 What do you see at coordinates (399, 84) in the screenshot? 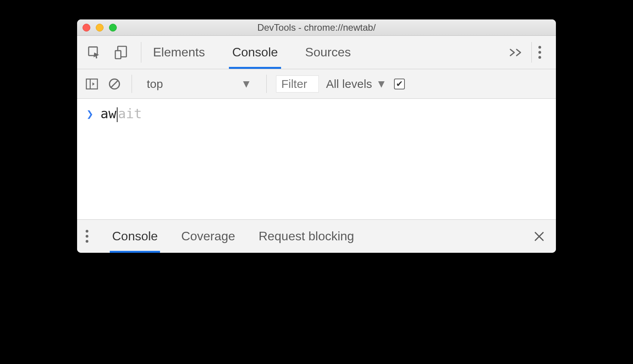
I see `group-similar-checkbox: ✔` at bounding box center [399, 84].